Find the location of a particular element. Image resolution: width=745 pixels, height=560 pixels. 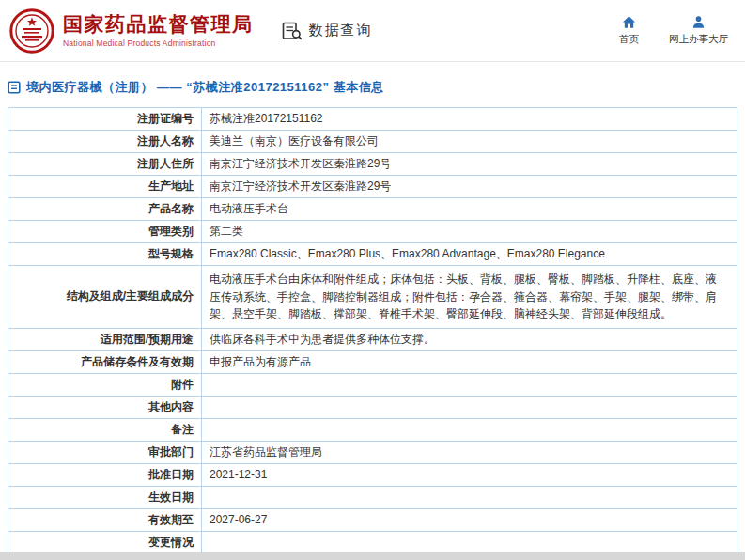

row-value: 江苏省药品监督管理局 is located at coordinates (470, 452).